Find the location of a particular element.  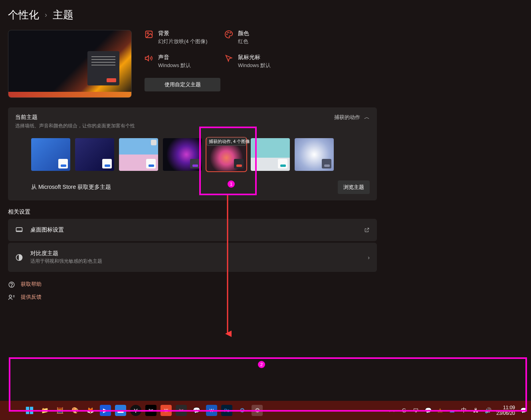

collapse-toggle: 捕获的动作 ︿ is located at coordinates (352, 117).